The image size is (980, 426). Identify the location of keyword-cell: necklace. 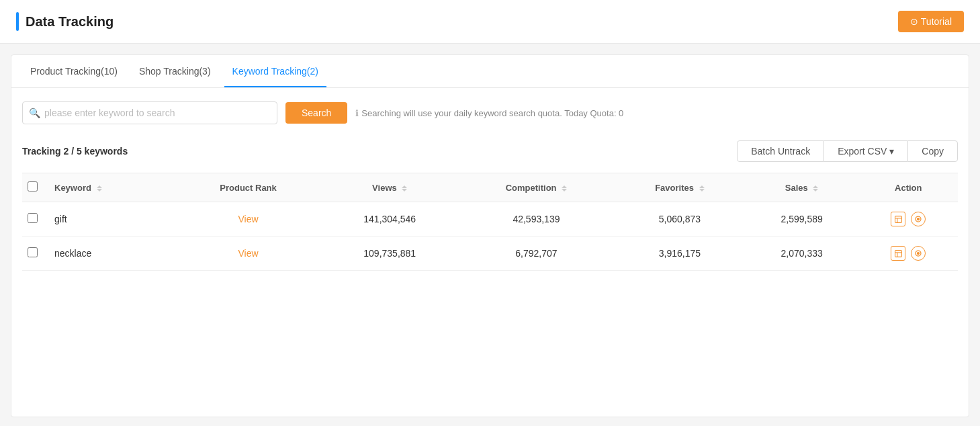
(112, 254).